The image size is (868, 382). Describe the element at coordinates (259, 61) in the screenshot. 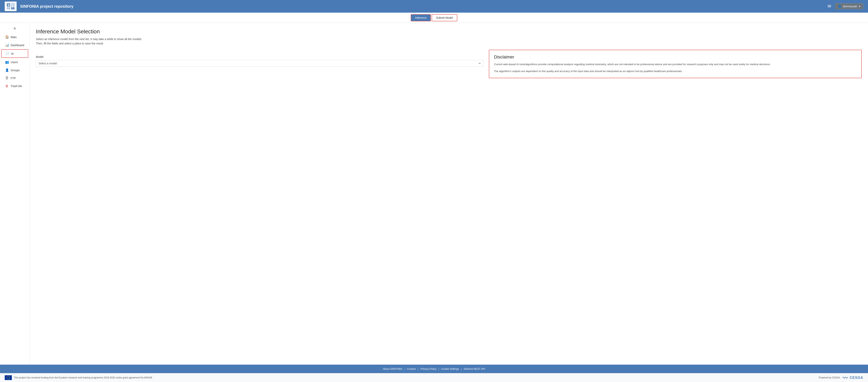

I see `model-section: Model Select a model:` at that location.